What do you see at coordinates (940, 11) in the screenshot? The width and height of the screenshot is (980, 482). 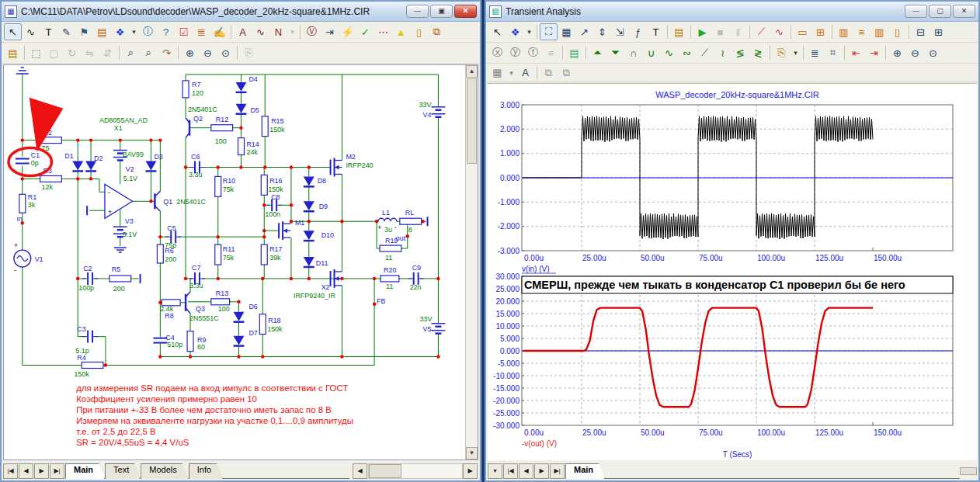 I see `maximize-button: ▢` at bounding box center [940, 11].